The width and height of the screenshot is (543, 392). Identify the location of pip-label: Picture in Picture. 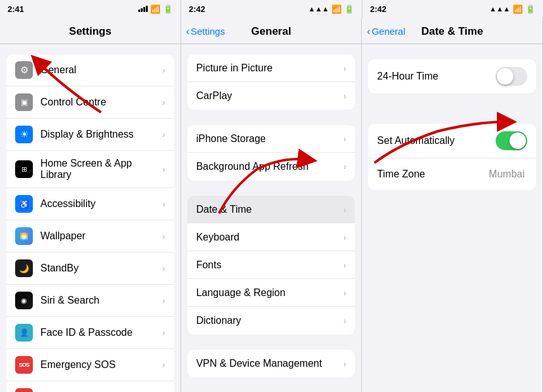
(270, 68).